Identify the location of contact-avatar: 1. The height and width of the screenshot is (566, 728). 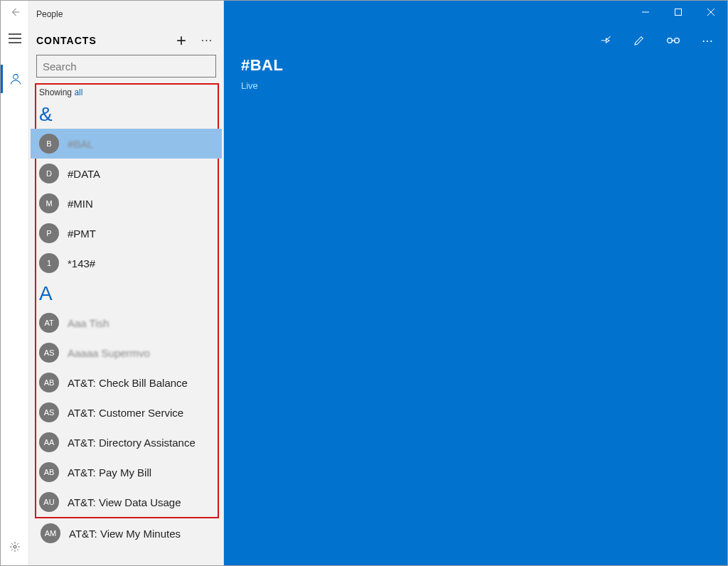
(49, 263).